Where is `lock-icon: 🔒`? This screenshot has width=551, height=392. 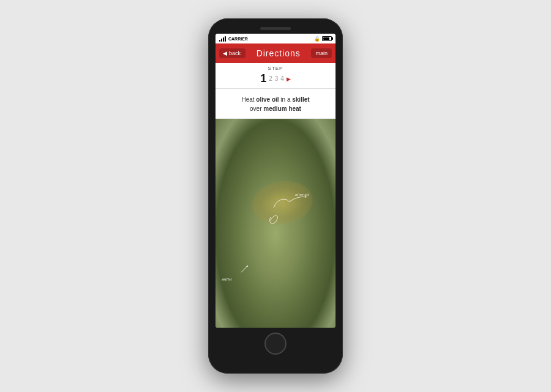 lock-icon: 🔒 is located at coordinates (317, 39).